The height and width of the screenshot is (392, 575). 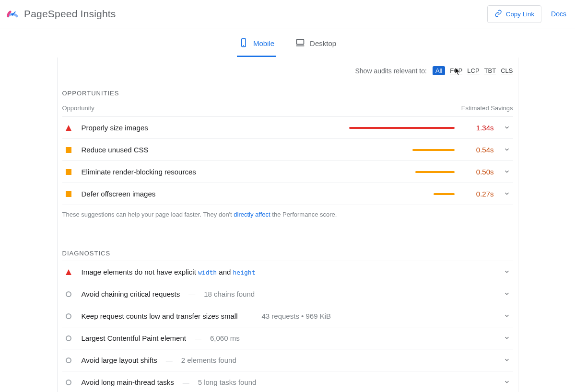 What do you see at coordinates (288, 43) in the screenshot?
I see `device-tabs: Mobile Desktop` at bounding box center [288, 43].